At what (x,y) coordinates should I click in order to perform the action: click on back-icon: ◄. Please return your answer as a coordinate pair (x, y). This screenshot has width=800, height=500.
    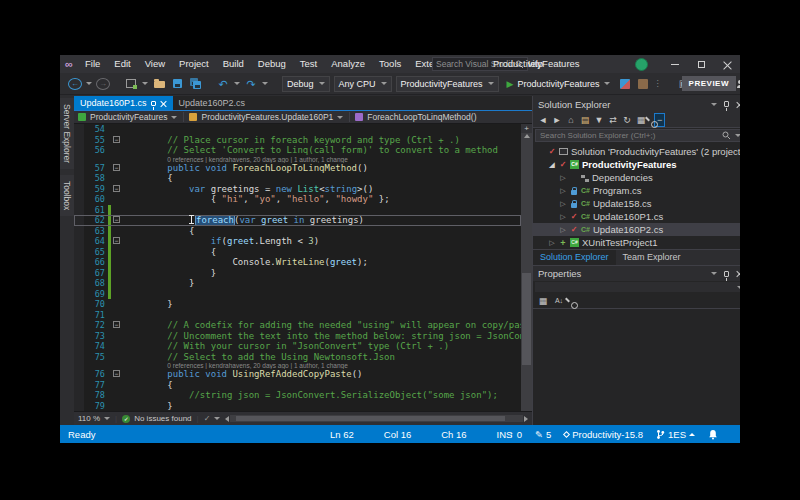
    Looking at the image, I should click on (543, 120).